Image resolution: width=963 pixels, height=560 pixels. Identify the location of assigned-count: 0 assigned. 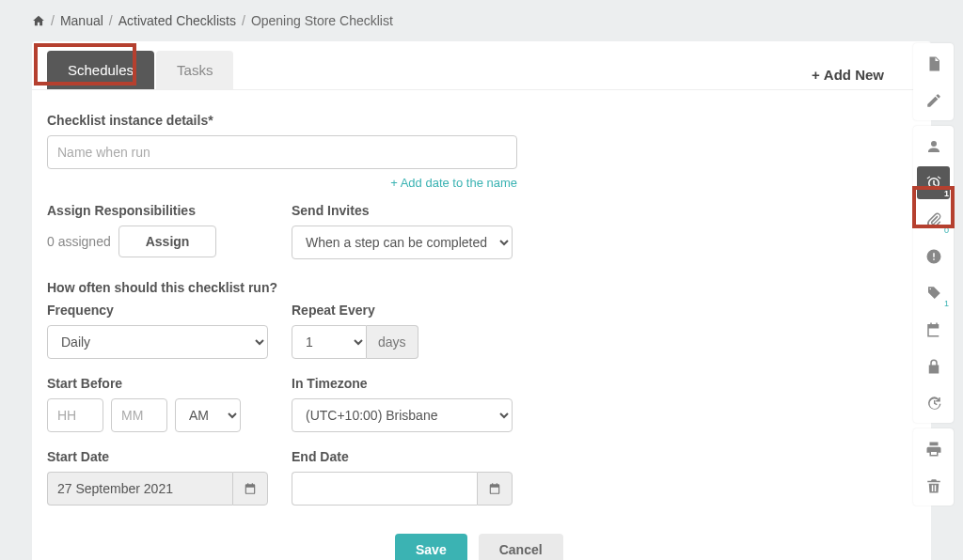
(79, 241).